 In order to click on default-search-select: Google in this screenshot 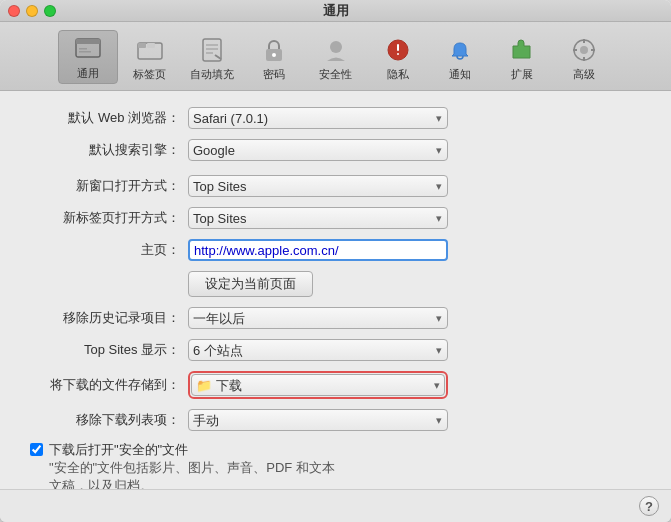, I will do `click(318, 150)`.